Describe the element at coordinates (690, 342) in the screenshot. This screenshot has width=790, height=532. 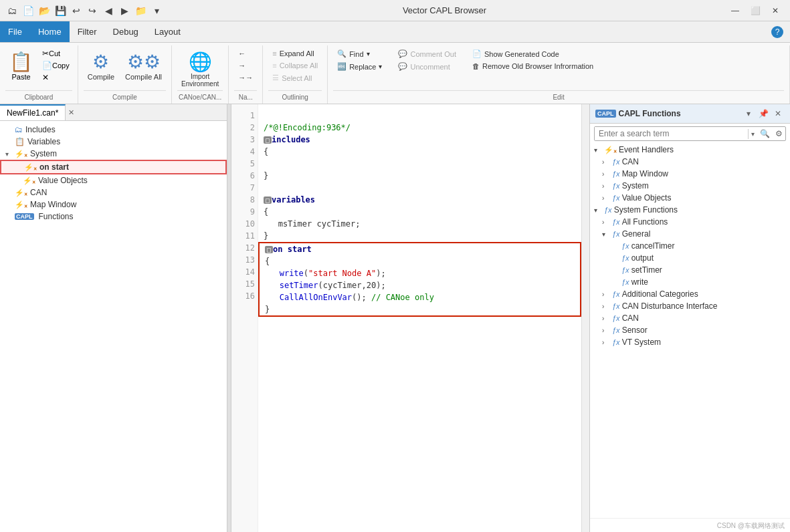
I see `ftree-vt-system: › ƒx VT System` at that location.